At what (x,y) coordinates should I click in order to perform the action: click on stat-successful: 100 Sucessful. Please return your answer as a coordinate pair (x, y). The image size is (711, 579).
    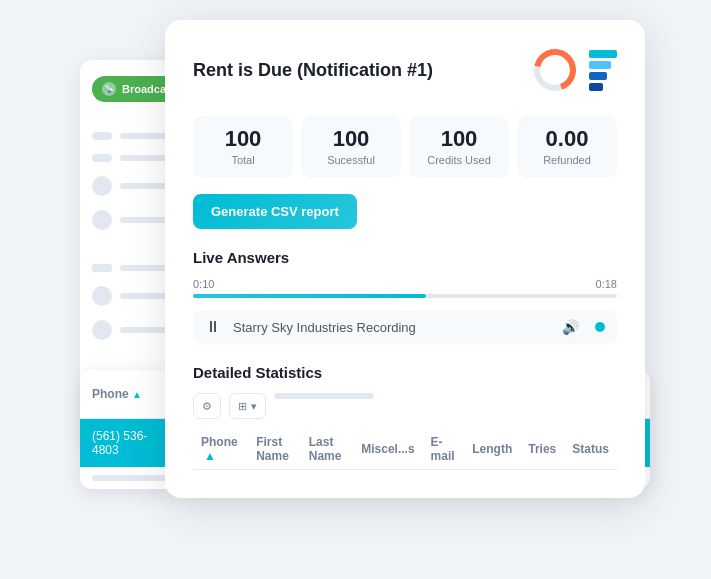
    Looking at the image, I should click on (351, 147).